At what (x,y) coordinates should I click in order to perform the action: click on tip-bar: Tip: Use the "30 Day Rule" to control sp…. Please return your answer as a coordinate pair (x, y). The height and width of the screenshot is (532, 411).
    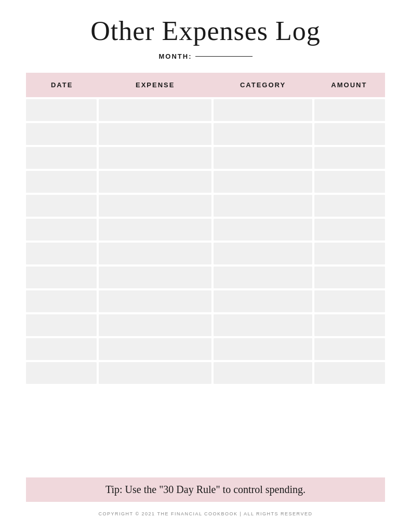
    Looking at the image, I should click on (206, 489).